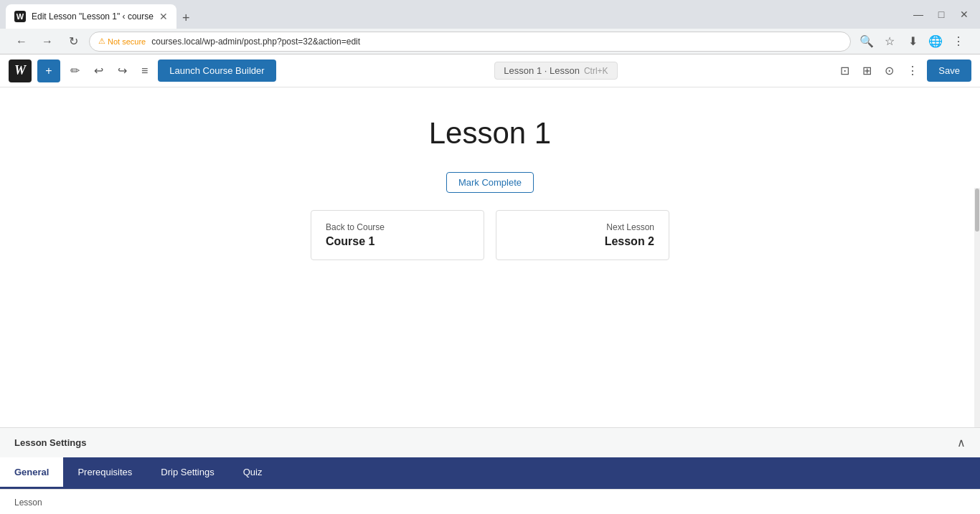  Describe the element at coordinates (918, 14) in the screenshot. I see `window-minimize-btn: —` at that location.